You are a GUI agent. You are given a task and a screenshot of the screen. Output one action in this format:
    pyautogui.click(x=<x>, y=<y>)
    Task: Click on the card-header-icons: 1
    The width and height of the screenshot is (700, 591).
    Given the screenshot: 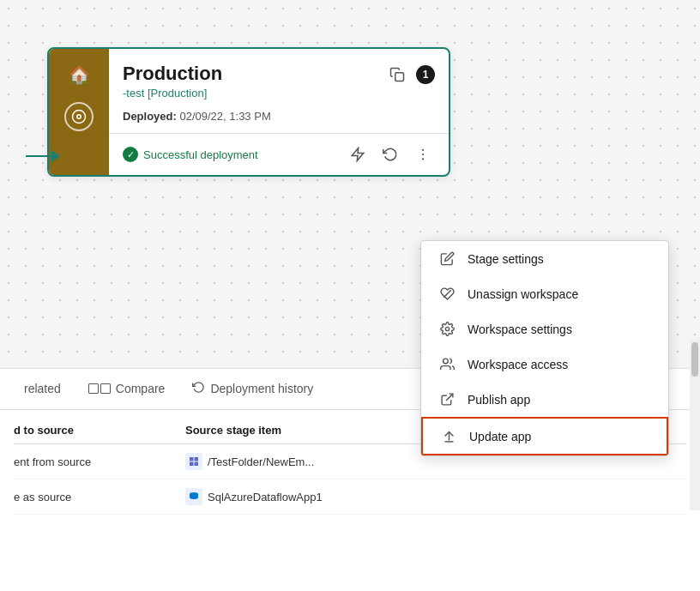 What is the action you would take?
    pyautogui.click(x=410, y=75)
    